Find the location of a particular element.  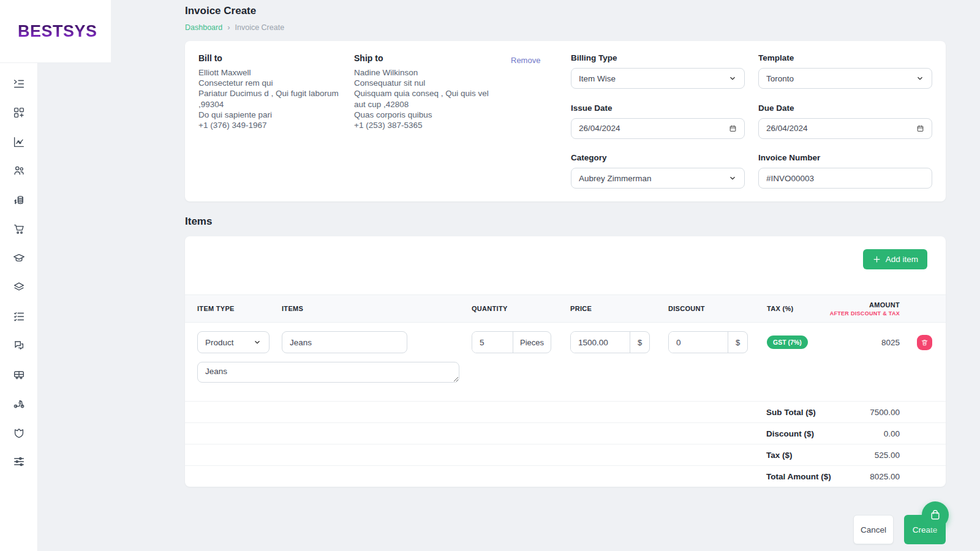

col-quantity: QUANTITY is located at coordinates (511, 309).